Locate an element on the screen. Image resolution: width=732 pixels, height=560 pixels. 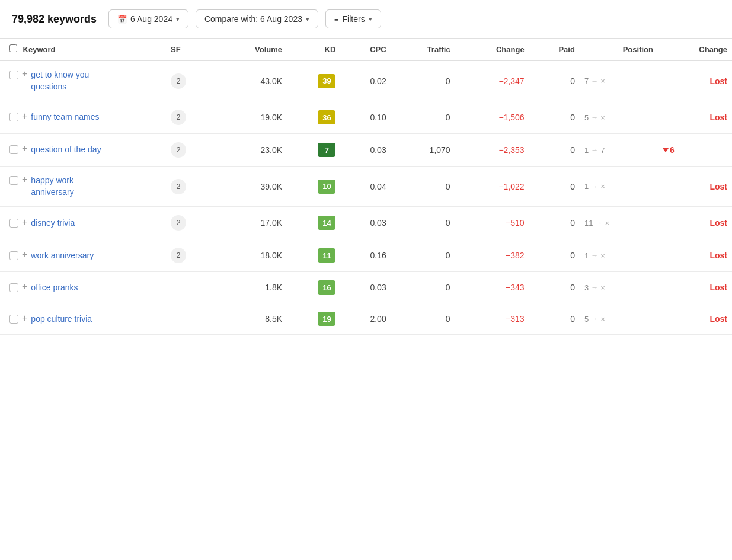
keyword-link-4: disney trivia is located at coordinates (53, 223).